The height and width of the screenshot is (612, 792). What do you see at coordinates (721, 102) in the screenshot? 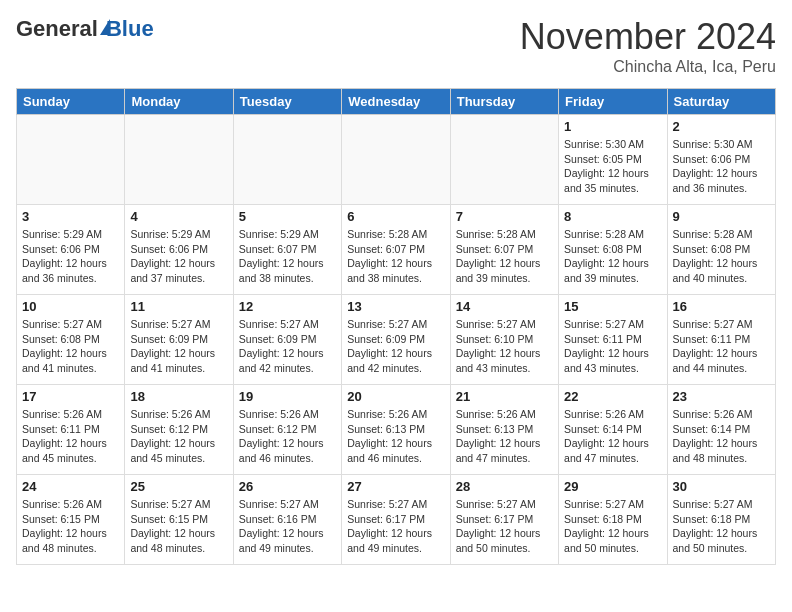
I see `weekday-header-saturday: Saturday` at bounding box center [721, 102].